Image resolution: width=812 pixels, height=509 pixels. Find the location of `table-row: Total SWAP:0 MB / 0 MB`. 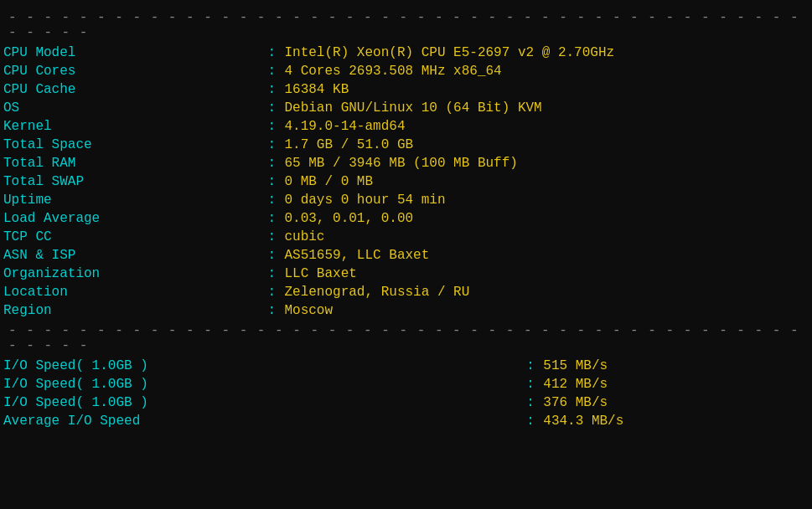

table-row: Total SWAP:0 MB / 0 MB is located at coordinates (406, 182).